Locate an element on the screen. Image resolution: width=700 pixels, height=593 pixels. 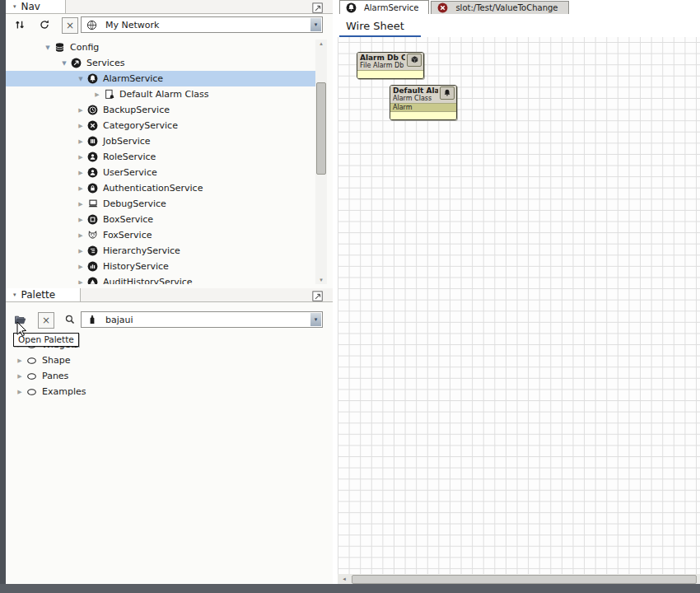
network-combobox-value: My Network is located at coordinates (132, 25).